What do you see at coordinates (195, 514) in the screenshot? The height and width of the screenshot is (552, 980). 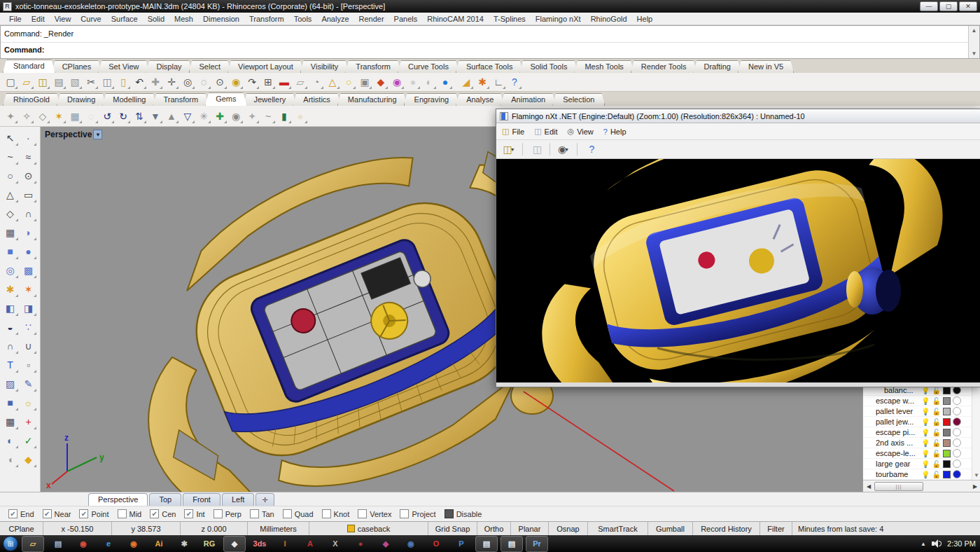 I see `osnap-option: Int` at bounding box center [195, 514].